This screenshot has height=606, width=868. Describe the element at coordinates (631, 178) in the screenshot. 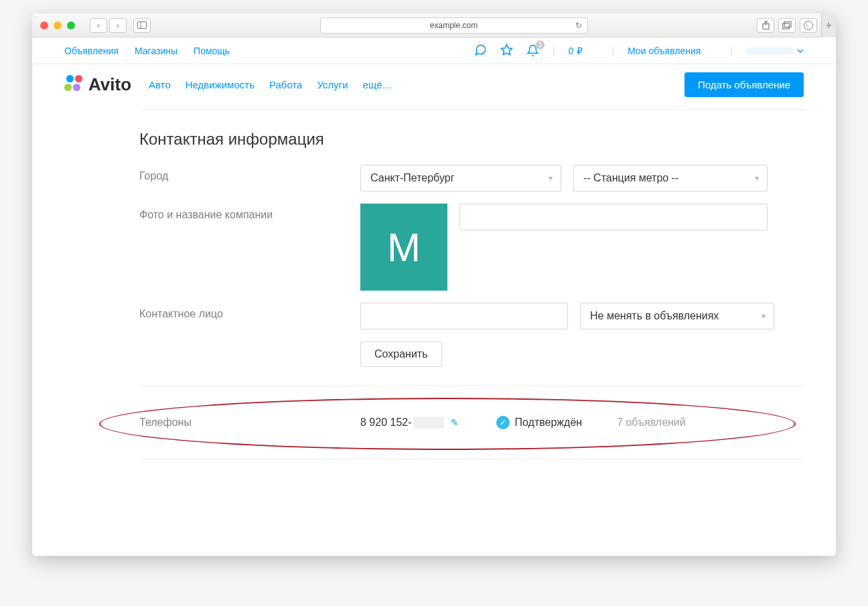

I see `metro-placeholder: -- Станция метро --` at that location.